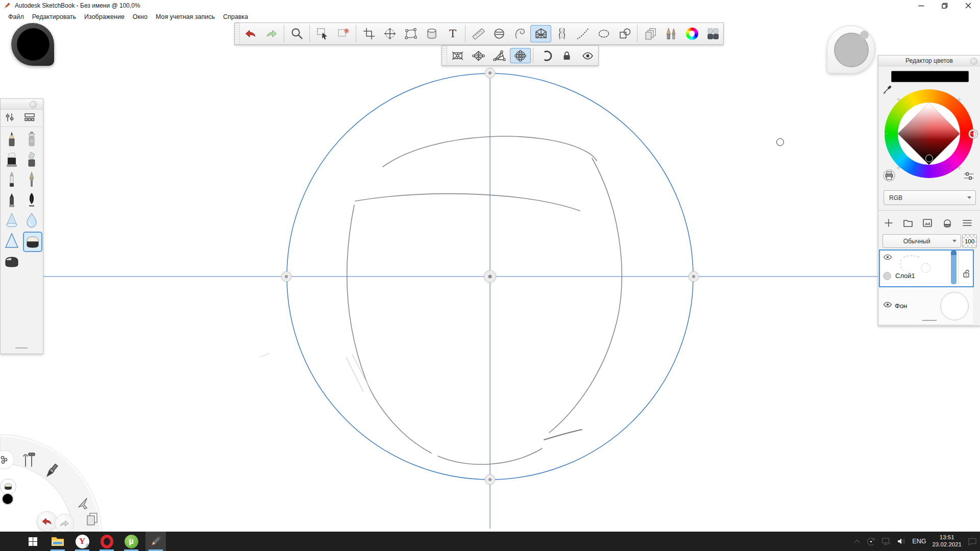  I want to click on brush-palette-header, so click(21, 104).